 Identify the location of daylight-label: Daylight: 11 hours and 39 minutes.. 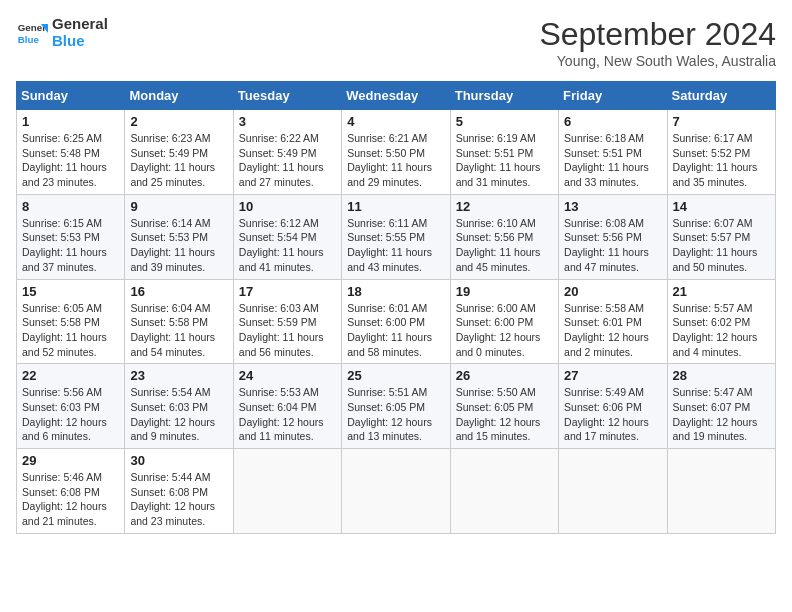
(172, 260).